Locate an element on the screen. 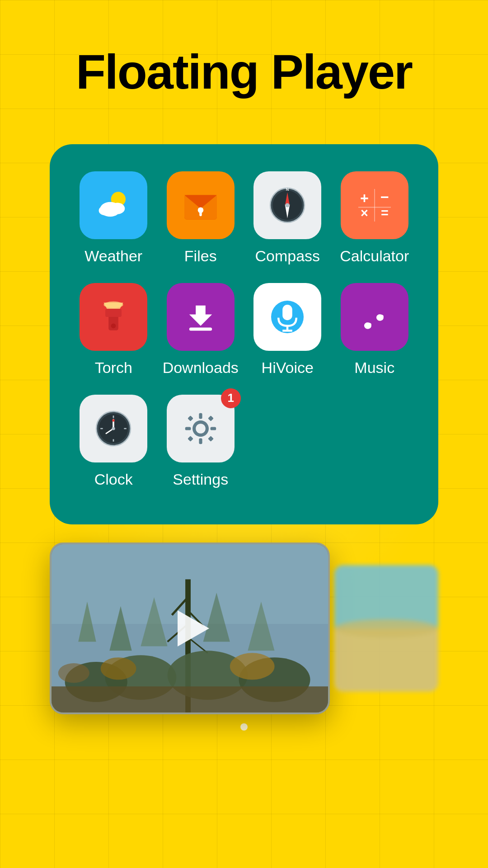  app-icon-wrapper-music is located at coordinates (375, 317).